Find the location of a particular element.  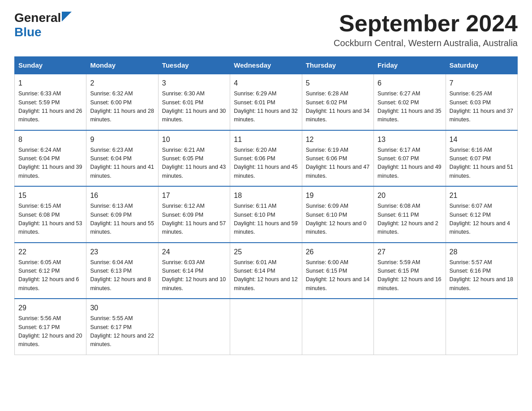

calendar-cell: 29 Sunrise: 5:56 AMSunset: 6:17 PMDaylig… is located at coordinates (51, 327).